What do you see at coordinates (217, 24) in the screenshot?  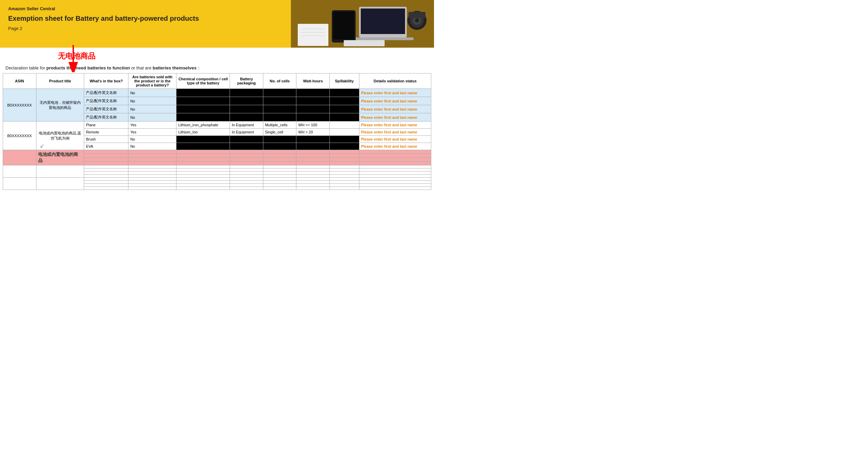 I see `page-header: Amazon Seller Central Exemption sheet fo…` at bounding box center [217, 24].